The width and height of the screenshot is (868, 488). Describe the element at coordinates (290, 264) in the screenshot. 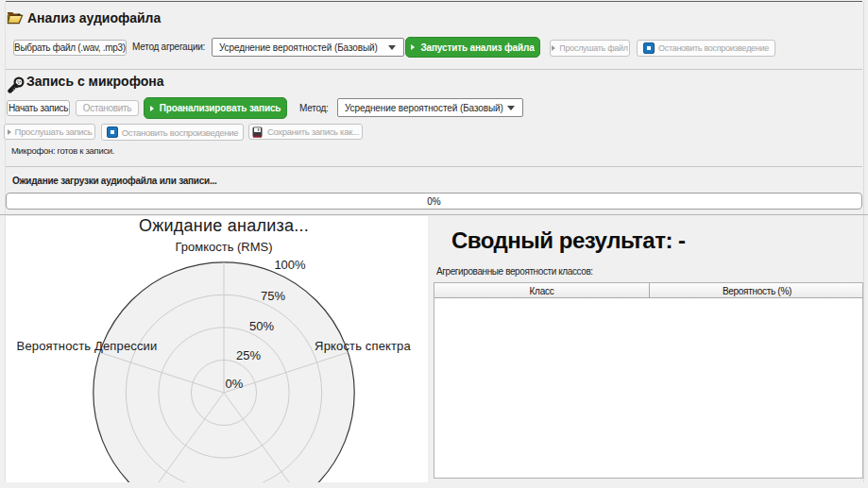

I see `svg-text: 100%` at that location.